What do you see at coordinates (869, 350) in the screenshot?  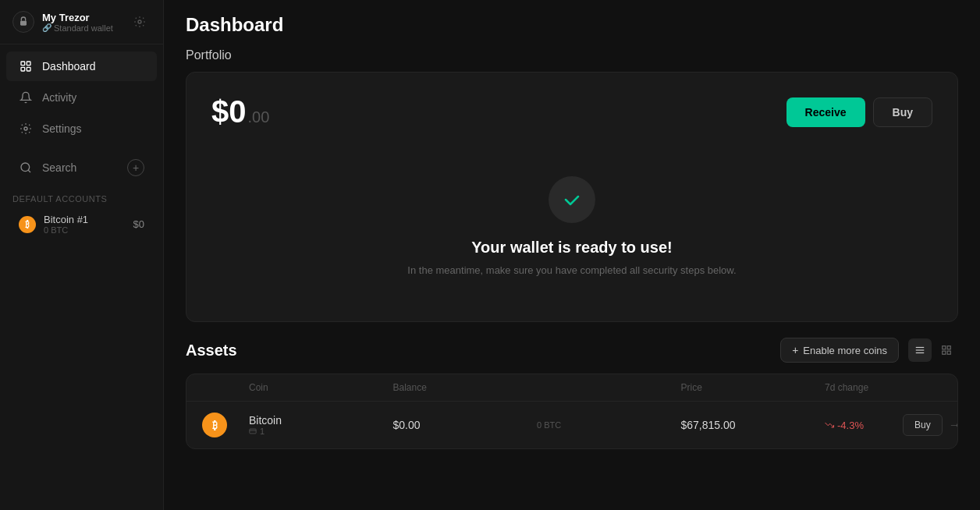 I see `assets-controls: + Enable more coins` at bounding box center [869, 350].